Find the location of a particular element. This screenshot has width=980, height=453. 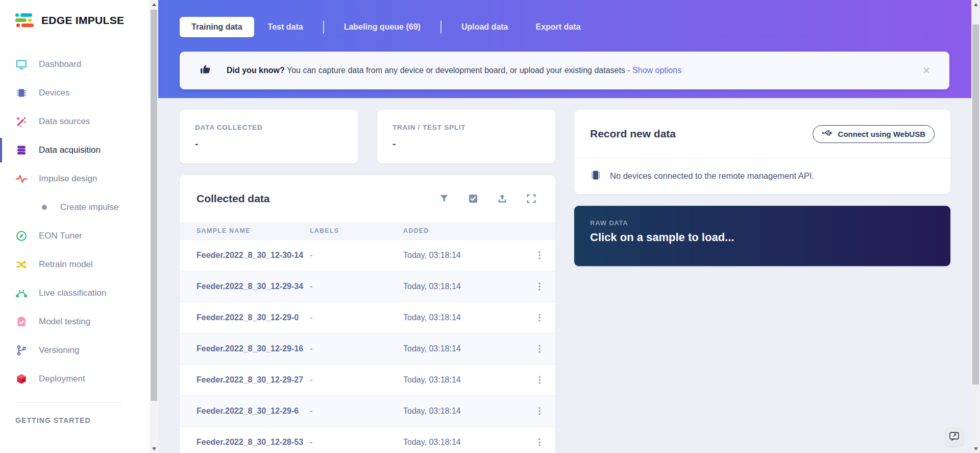

sidebar-item-deployment: Deployment is located at coordinates (75, 379).